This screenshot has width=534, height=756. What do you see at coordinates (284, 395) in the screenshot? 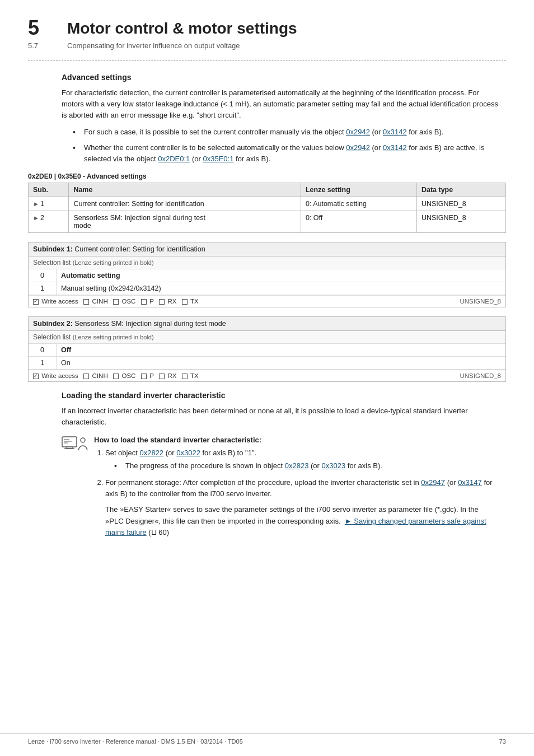
I see `loading-heading: Loading the standard inverter characteri…` at bounding box center [284, 395].